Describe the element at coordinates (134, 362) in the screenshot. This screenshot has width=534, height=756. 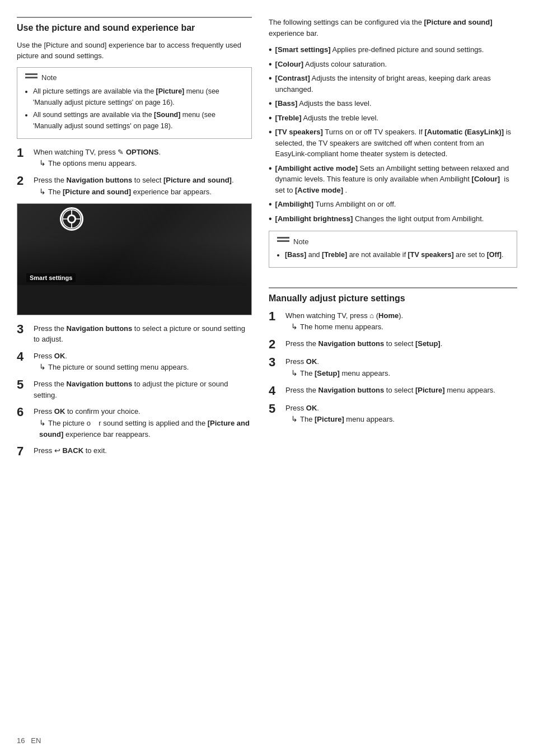
I see `step-4: 4 Press OK. The picture or sound setting…` at that location.